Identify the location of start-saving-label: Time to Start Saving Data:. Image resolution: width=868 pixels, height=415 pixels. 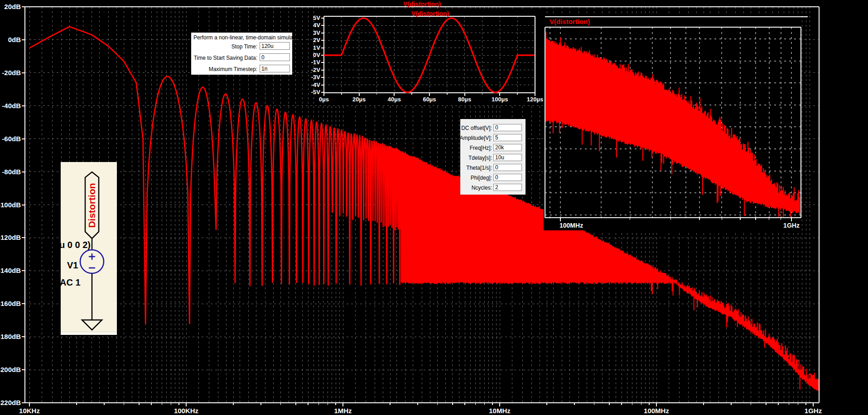
(226, 58).